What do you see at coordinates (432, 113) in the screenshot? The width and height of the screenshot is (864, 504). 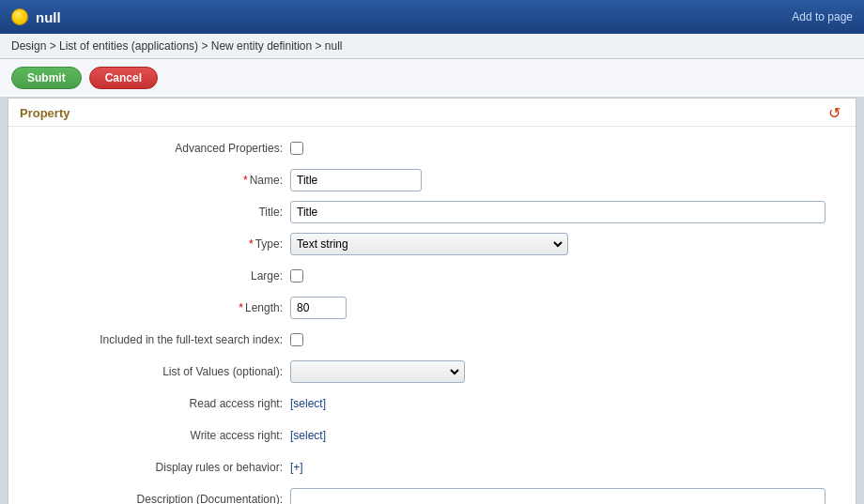 I see `section-title: Property` at bounding box center [432, 113].